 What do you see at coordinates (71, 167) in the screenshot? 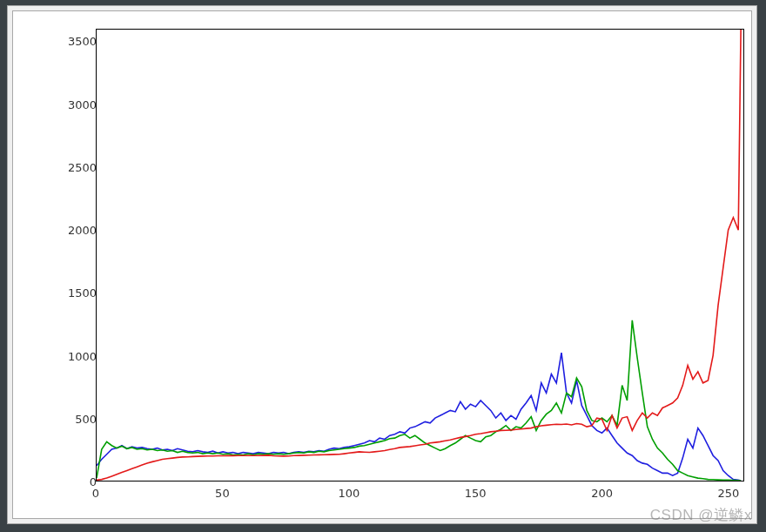
I see `ytick-2500: 2500` at bounding box center [71, 167].